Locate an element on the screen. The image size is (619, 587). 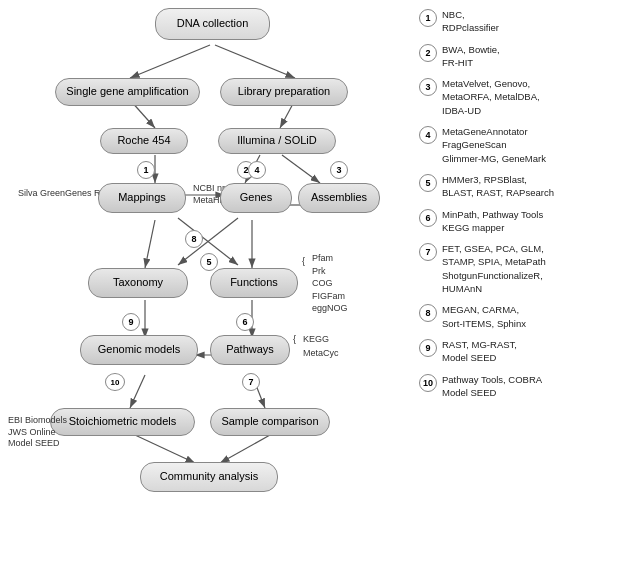
legend-text-4: MetaGeneAnnotatorFragGeneScanGlimmer-MG,… is located at coordinates (494, 145).